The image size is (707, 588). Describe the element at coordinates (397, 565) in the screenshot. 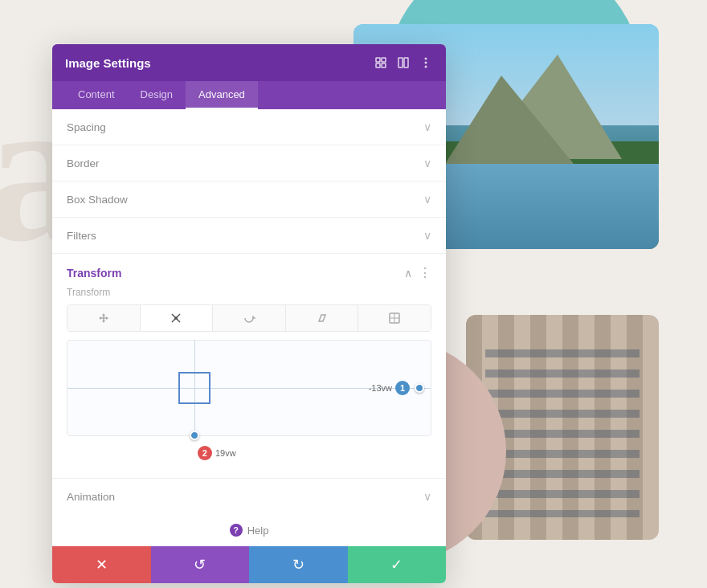

I see `confirm-icon: ✓` at that location.